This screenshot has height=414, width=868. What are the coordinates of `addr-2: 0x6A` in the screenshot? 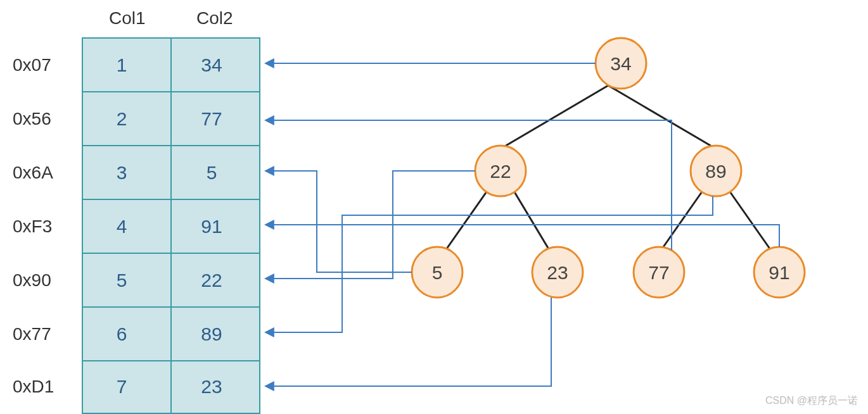 It's located at (33, 172).